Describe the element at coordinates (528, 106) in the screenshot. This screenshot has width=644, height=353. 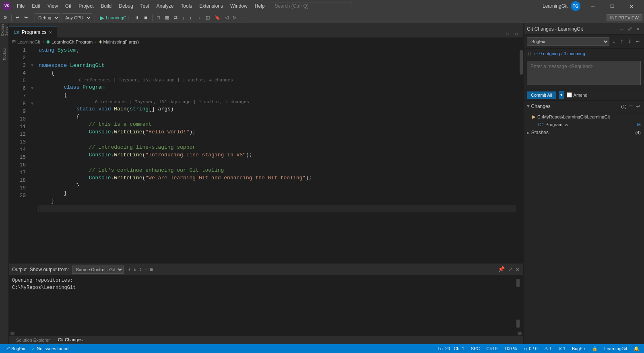
I see `changes-collapse-icon: ▼` at that location.